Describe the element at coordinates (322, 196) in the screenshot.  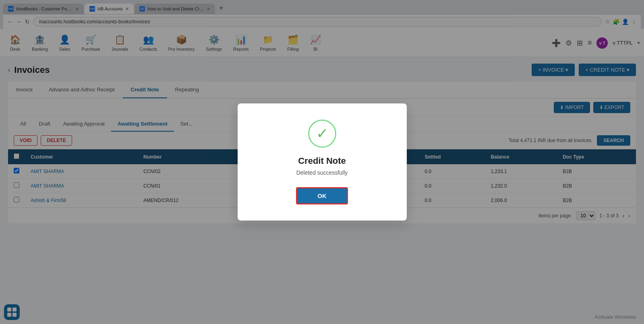
I see `modal-ok-button: OK` at that location.